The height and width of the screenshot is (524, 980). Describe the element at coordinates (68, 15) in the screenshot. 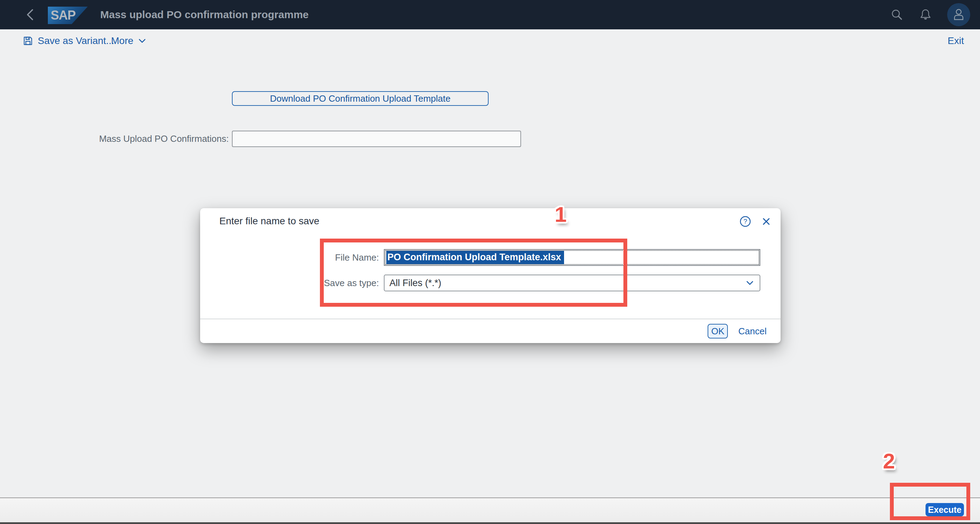

I see `sap-logo: SAP` at that location.